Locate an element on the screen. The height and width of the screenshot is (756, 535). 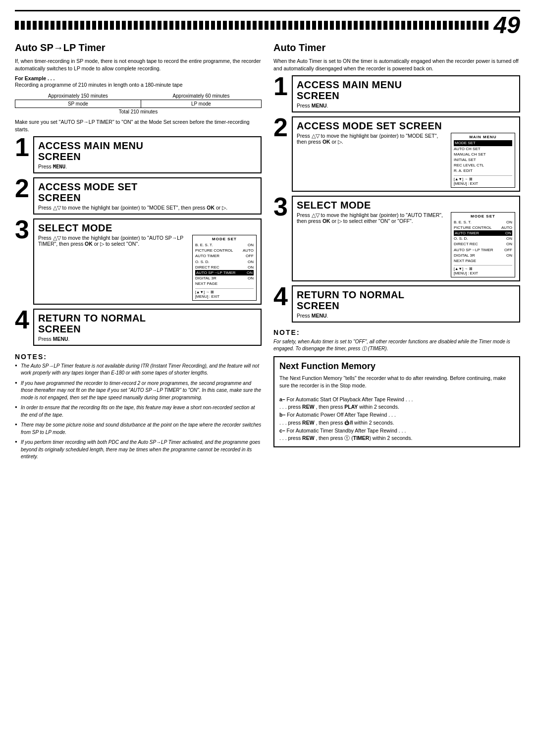
right-step4-block: RETURN TO NORMALSCREEN Press MENU. is located at coordinates (406, 304).